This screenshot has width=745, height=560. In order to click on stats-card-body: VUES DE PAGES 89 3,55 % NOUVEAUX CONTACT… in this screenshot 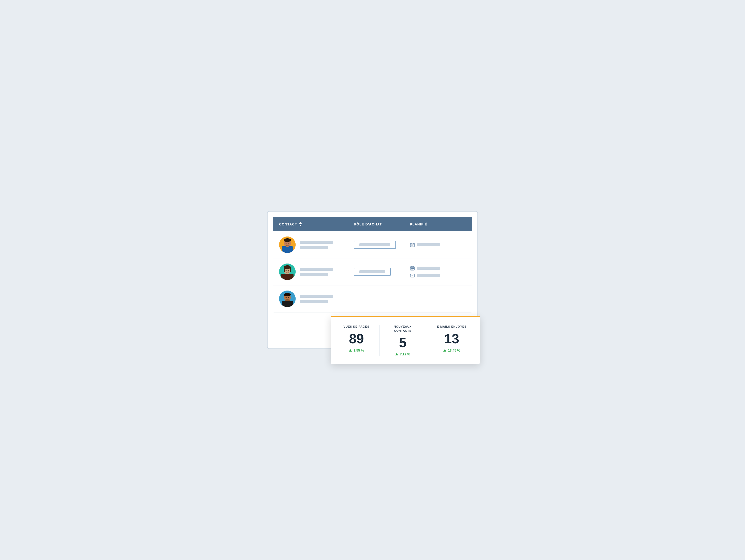, I will do `click(406, 340)`.